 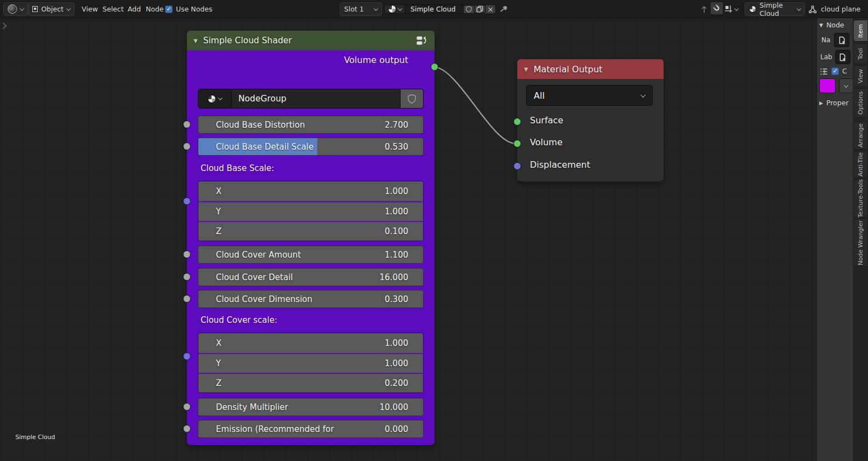 I want to click on link-volume-output-to-volume, so click(x=475, y=105).